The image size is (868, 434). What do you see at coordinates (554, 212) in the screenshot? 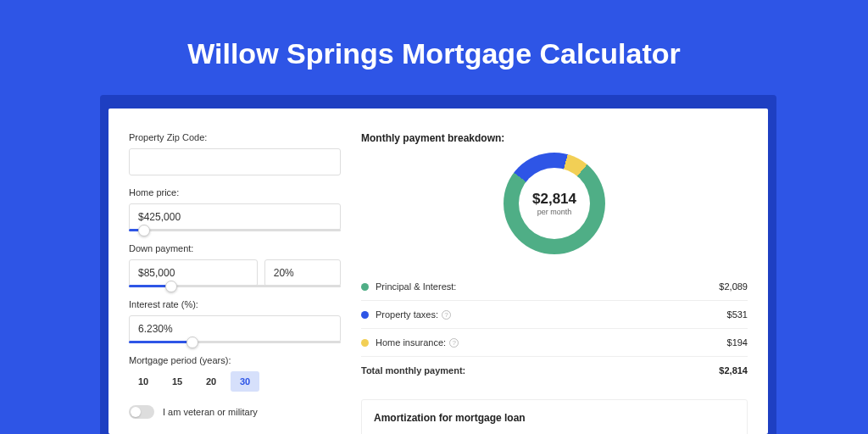
I see `donut-sub: per month` at bounding box center [554, 212].